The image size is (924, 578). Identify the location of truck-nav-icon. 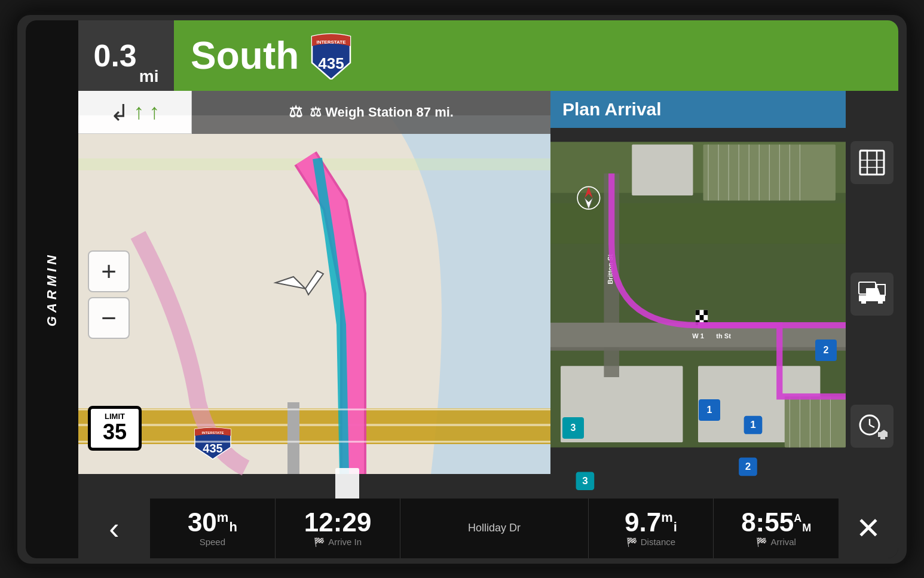
(872, 294).